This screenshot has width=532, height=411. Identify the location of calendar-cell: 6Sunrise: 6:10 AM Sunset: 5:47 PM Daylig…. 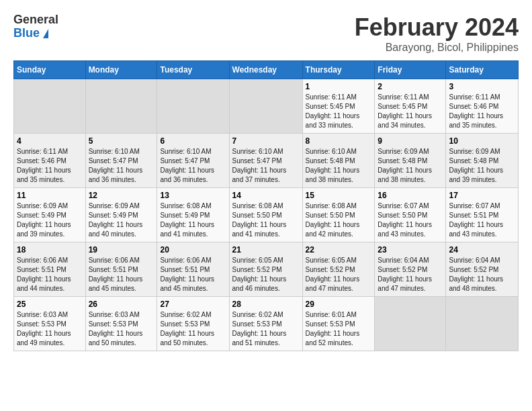
(193, 161).